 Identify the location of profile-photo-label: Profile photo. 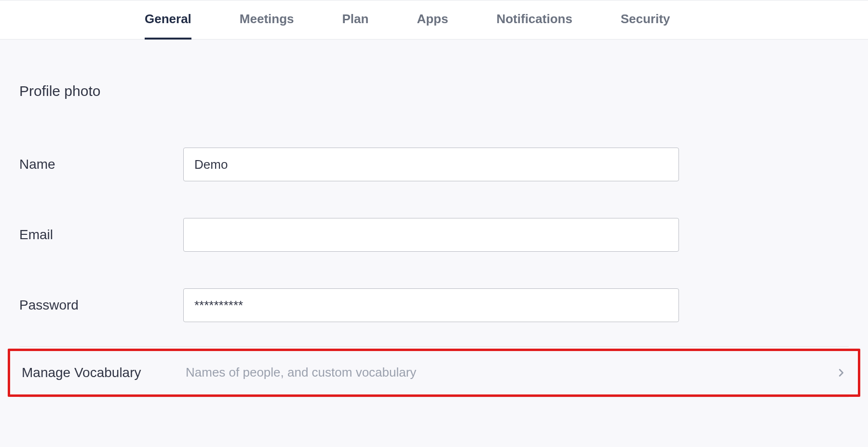
(434, 91).